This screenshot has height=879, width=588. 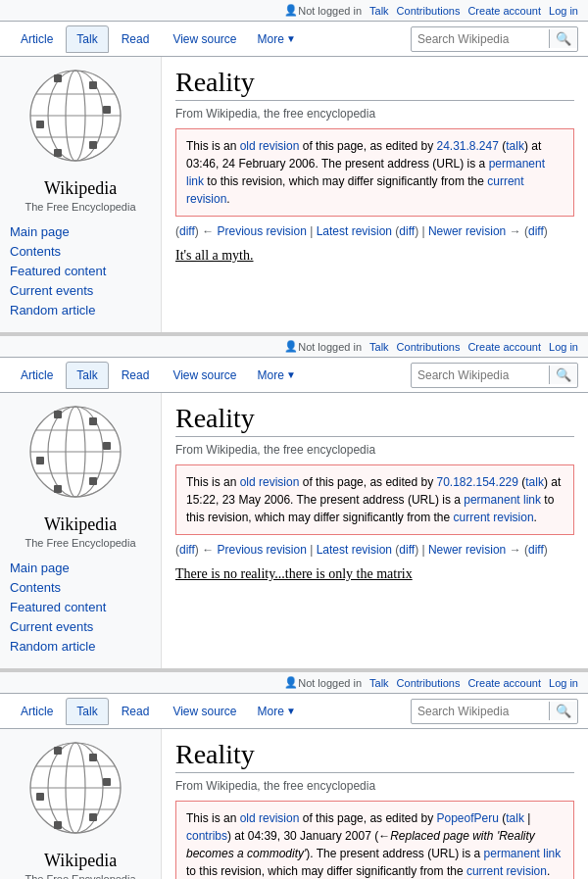 What do you see at coordinates (355, 550) in the screenshot?
I see `latest-rev-link-2: Latest revision` at bounding box center [355, 550].